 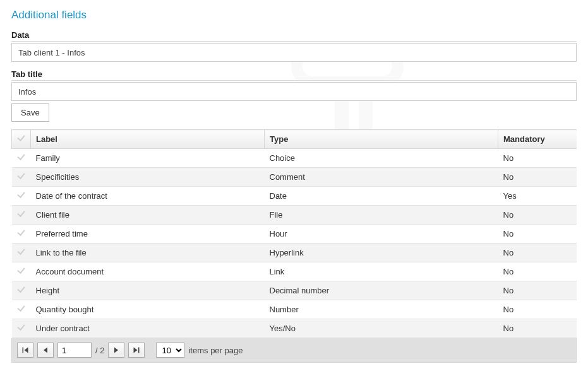 I want to click on row-label: Date of the contract, so click(x=148, y=196).